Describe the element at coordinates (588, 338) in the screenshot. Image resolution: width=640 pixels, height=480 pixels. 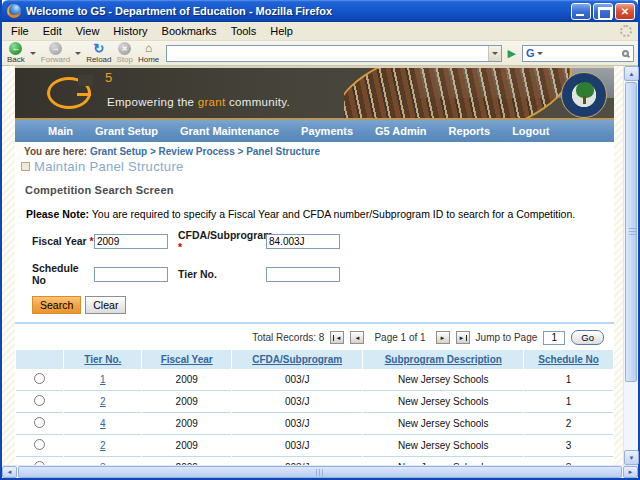
I see `jump-go-button: Go` at that location.